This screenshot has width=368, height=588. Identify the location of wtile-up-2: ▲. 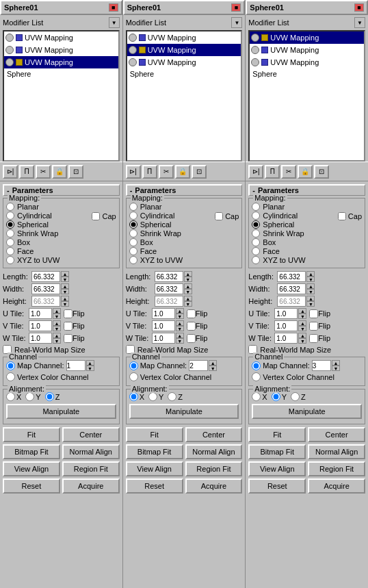
(180, 335).